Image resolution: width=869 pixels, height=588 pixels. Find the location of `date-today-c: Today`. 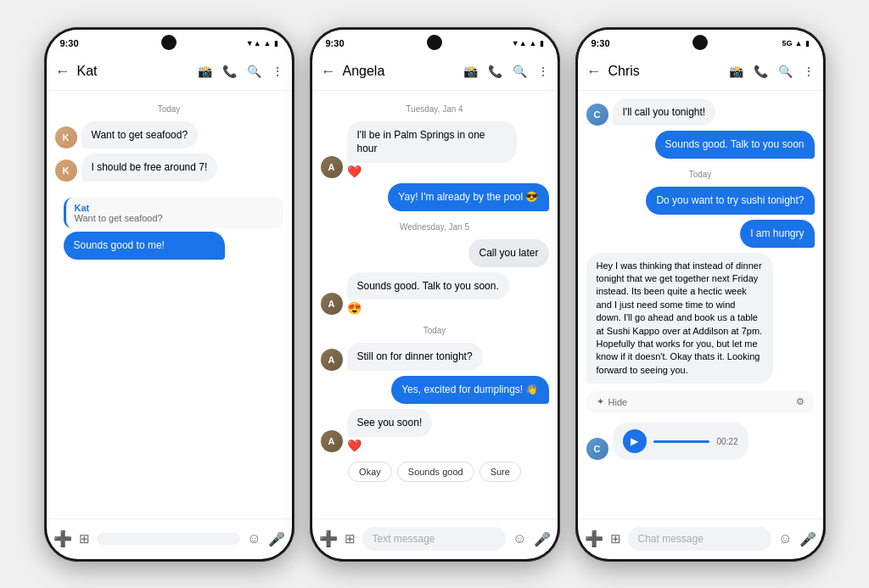

date-today-c: Today is located at coordinates (701, 175).